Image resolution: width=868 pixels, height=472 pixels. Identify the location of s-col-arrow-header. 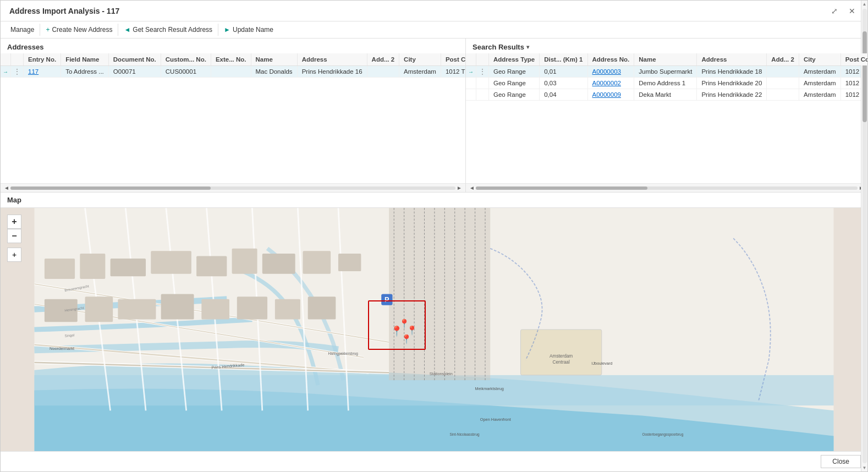
(471, 59).